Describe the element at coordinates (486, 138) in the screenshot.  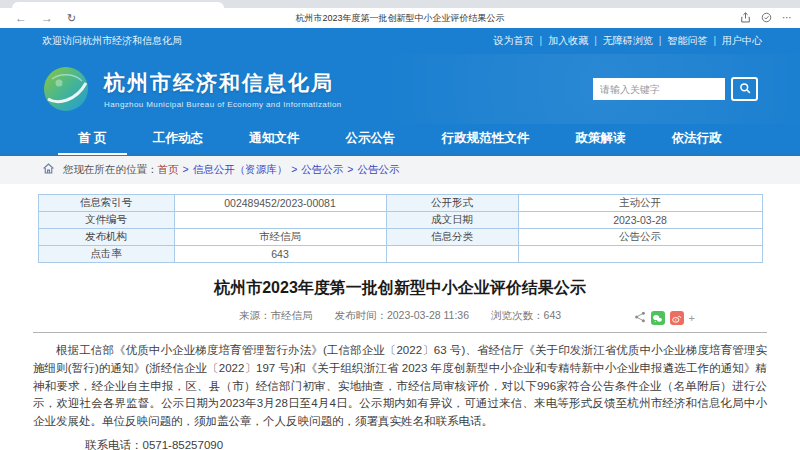
I see `nav-item-regulatory-docs: 行政规范性文件` at that location.